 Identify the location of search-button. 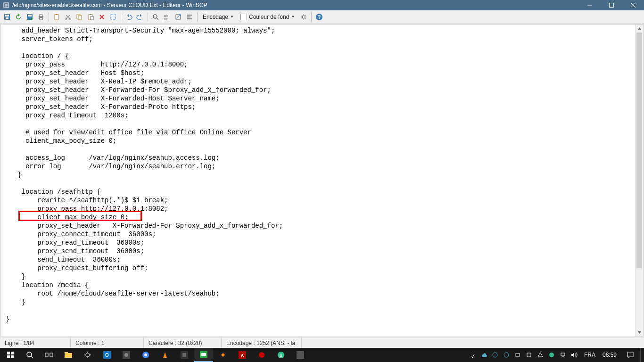
(30, 355).